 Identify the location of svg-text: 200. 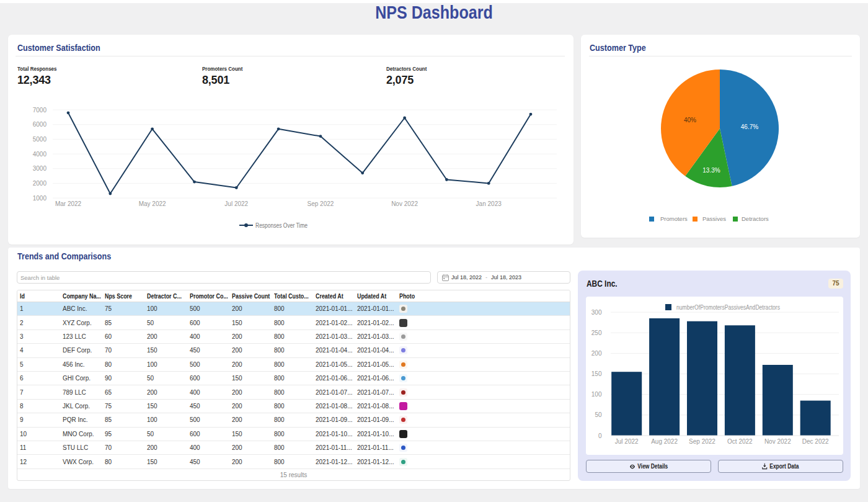
(596, 354).